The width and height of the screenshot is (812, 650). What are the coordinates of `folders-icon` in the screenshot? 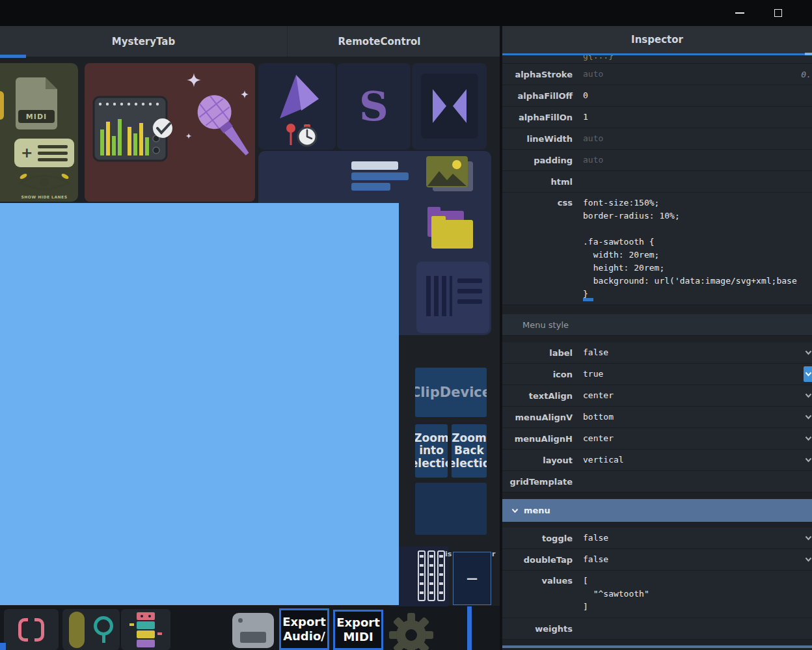 It's located at (450, 228).